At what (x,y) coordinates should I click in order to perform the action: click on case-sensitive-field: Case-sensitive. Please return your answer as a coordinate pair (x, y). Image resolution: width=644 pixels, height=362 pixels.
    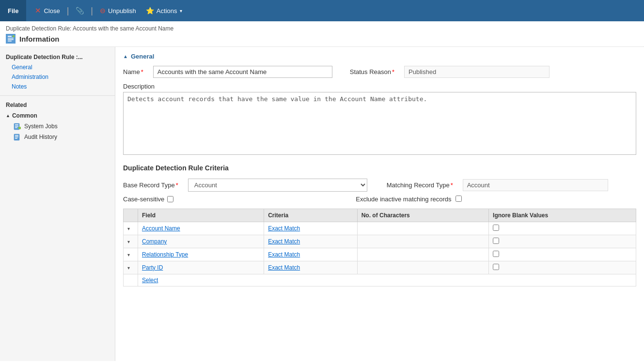
    Looking at the image, I should click on (148, 199).